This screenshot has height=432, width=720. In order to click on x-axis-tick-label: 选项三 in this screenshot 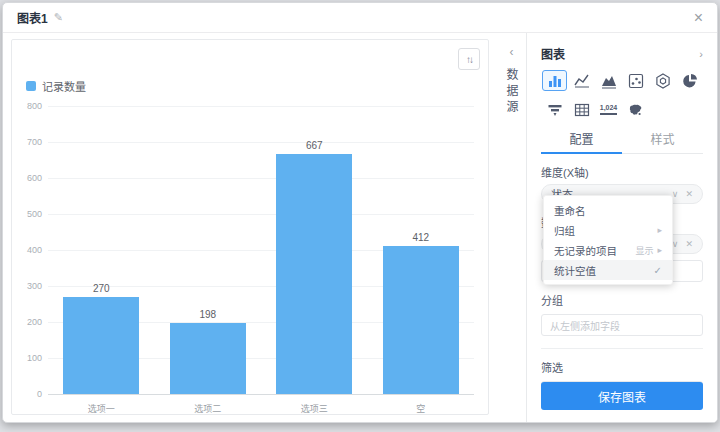, I will do `click(314, 408)`.